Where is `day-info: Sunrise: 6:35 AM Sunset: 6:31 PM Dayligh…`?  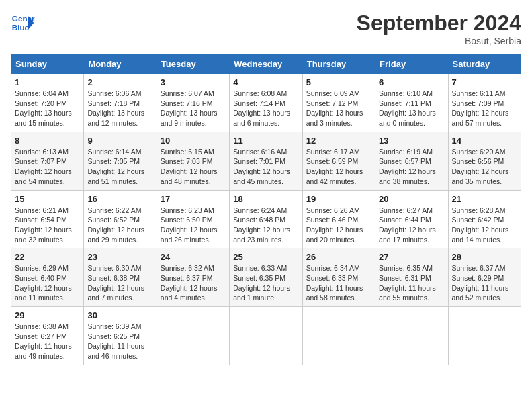
day-info: Sunrise: 6:35 AM Sunset: 6:31 PM Dayligh… is located at coordinates (411, 283).